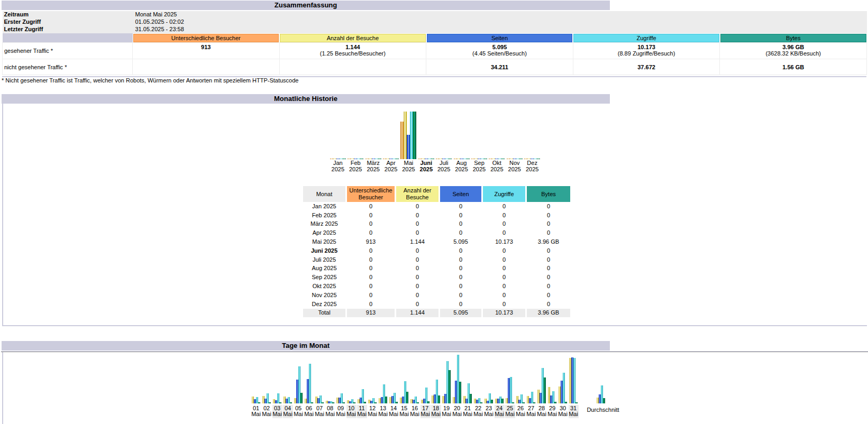 The height and width of the screenshot is (424, 868). I want to click on seen-besucher: 913, so click(206, 51).